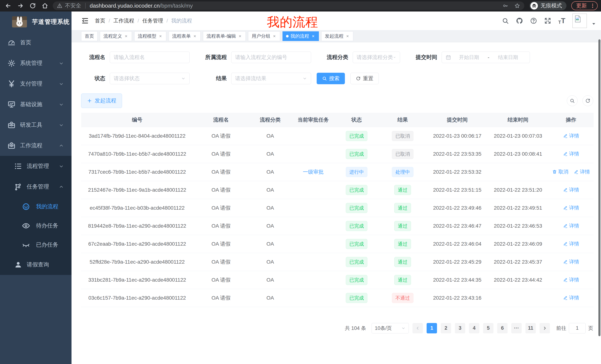 This screenshot has height=364, width=601. I want to click on prev-page-button, so click(418, 328).